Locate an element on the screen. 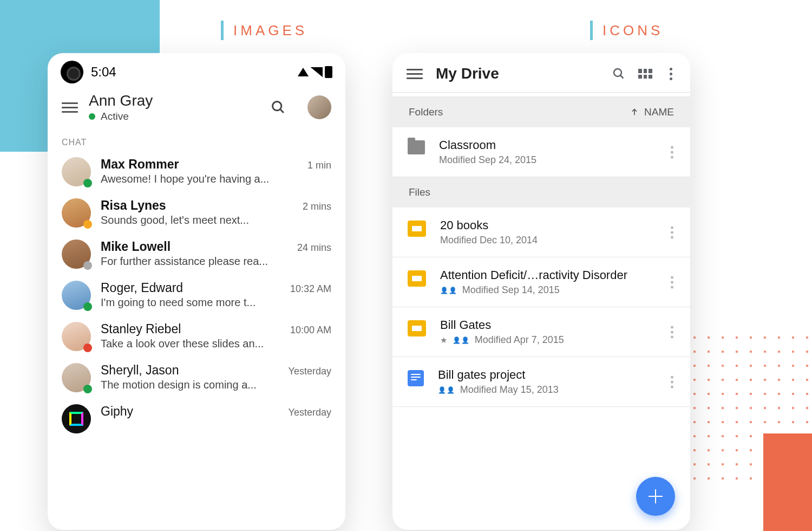 This screenshot has height=531, width=812. chat-name: Mike Lowell is located at coordinates (135, 247).